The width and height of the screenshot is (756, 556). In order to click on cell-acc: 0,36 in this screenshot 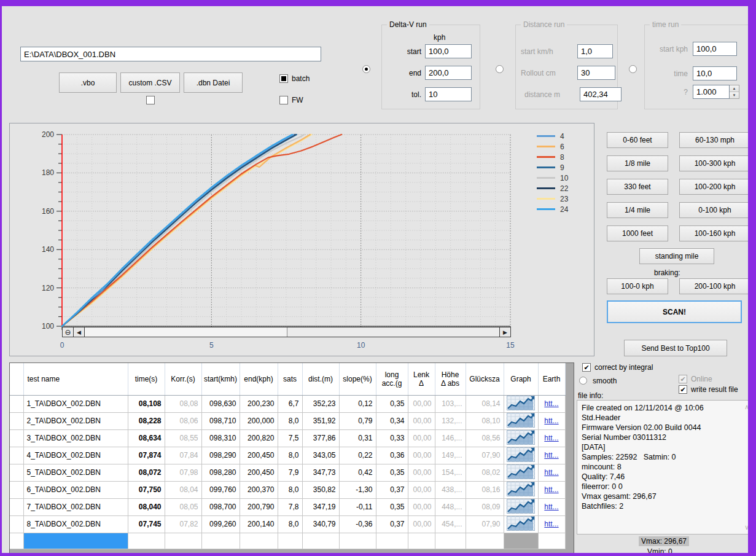, I will do `click(392, 455)`.